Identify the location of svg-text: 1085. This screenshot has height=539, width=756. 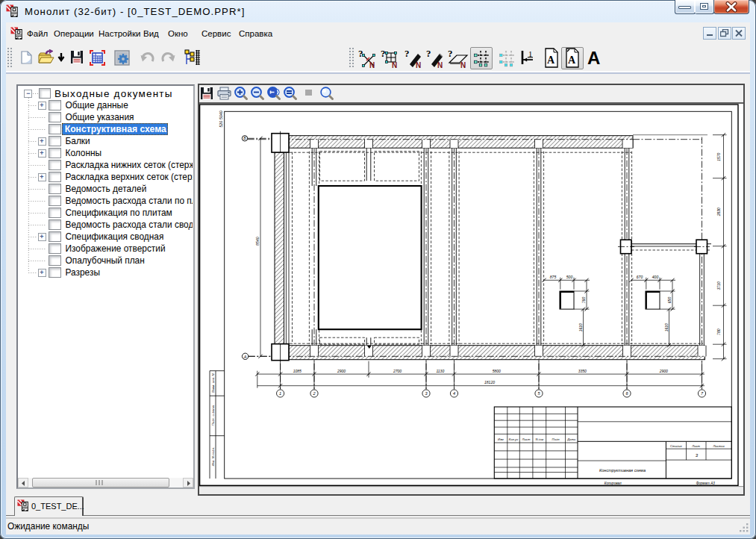
(297, 371).